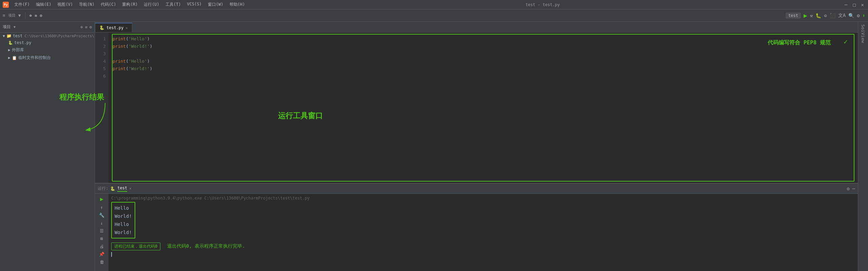 The width and height of the screenshot is (868, 271). Describe the element at coordinates (818, 16) in the screenshot. I see `debug-icon: 🐛` at that location.